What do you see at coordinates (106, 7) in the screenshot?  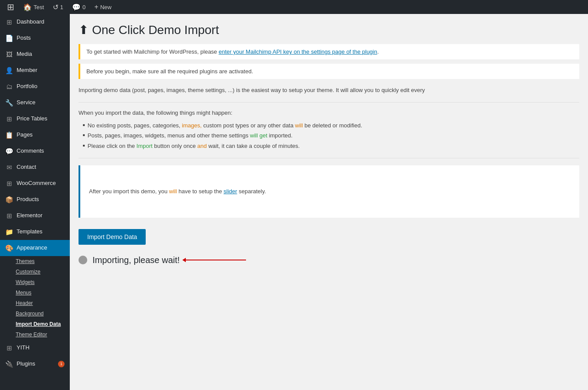 I see `new-label: New` at bounding box center [106, 7].